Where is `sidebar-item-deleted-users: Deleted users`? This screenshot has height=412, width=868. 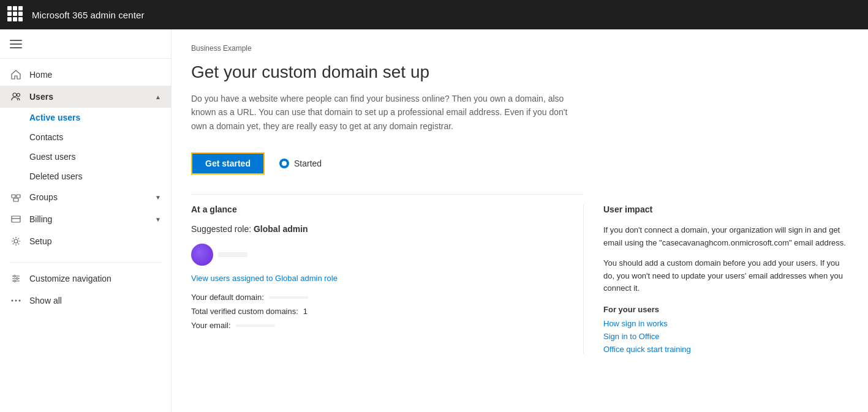
sidebar-item-deleted-users: Deleted users is located at coordinates (86, 176).